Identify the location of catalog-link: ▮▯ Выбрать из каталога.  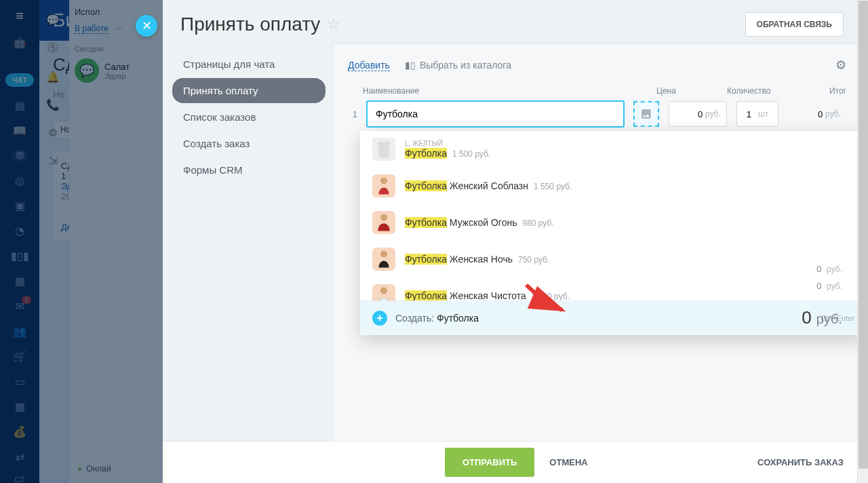
(458, 65).